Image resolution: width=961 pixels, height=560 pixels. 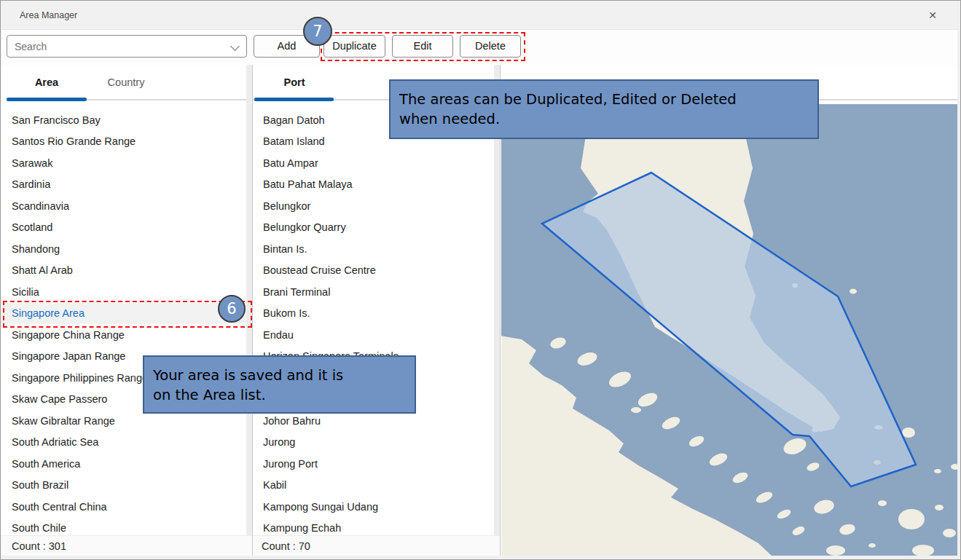 I want to click on tooltip-line: on the Area list., so click(x=280, y=395).